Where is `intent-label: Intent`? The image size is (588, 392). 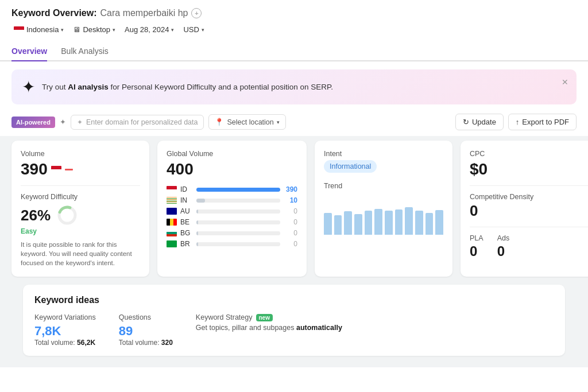
intent-label: Intent is located at coordinates (384, 154).